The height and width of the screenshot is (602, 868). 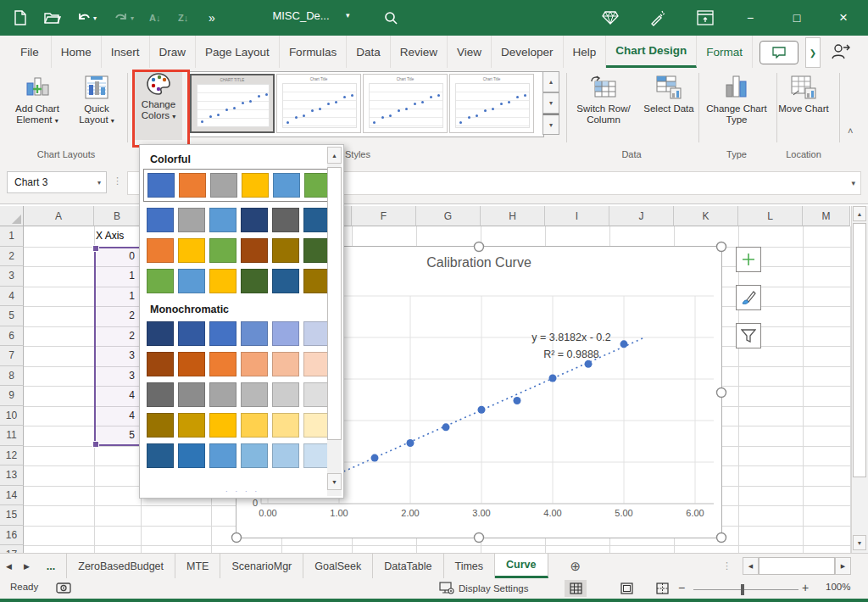 I want to click on trendline-equation: y = 3.8182x - 0.2, so click(x=571, y=337).